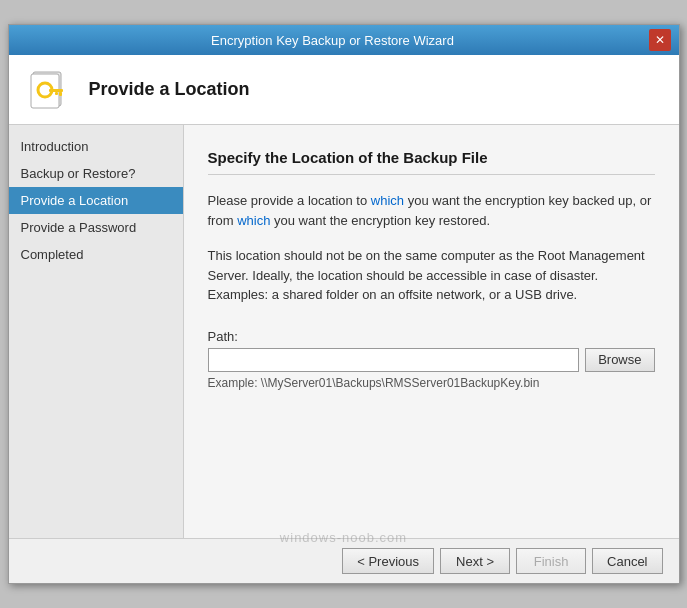  What do you see at coordinates (96, 228) in the screenshot?
I see `sidebar-item-provide-password: Provide a Password` at bounding box center [96, 228].